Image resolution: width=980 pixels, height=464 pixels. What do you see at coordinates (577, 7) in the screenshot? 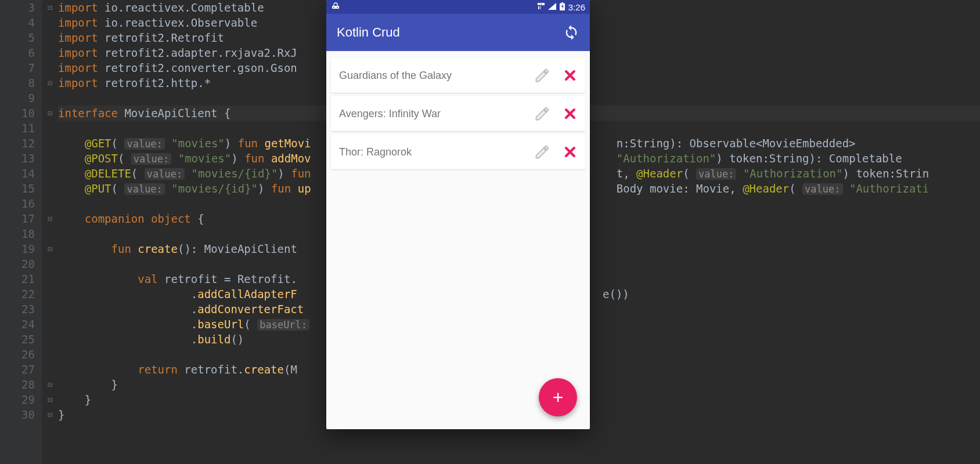
I see `status-time: 3:26` at bounding box center [577, 7].